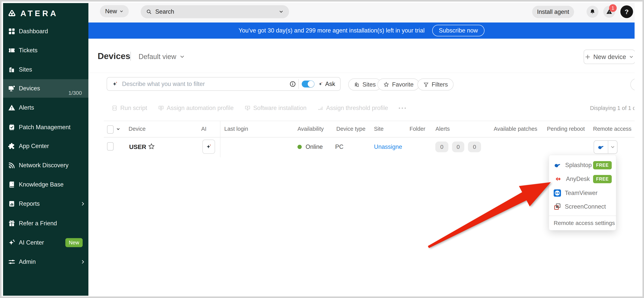 The height and width of the screenshot is (298, 644). What do you see at coordinates (458, 30) in the screenshot?
I see `subscribe-now-button: Subscribe now` at bounding box center [458, 30].